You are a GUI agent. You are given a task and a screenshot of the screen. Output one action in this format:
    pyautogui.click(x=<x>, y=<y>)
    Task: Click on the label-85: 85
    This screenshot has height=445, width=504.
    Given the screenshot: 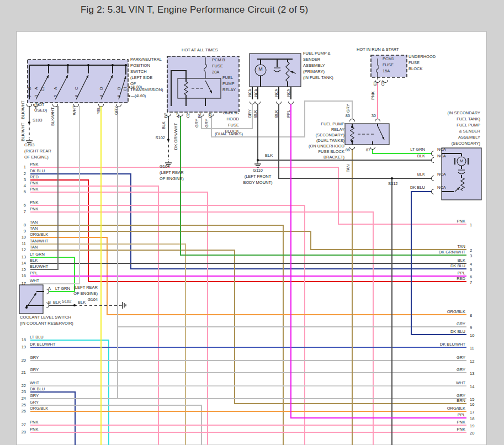 What is the action you would take?
    pyautogui.click(x=348, y=116)
    